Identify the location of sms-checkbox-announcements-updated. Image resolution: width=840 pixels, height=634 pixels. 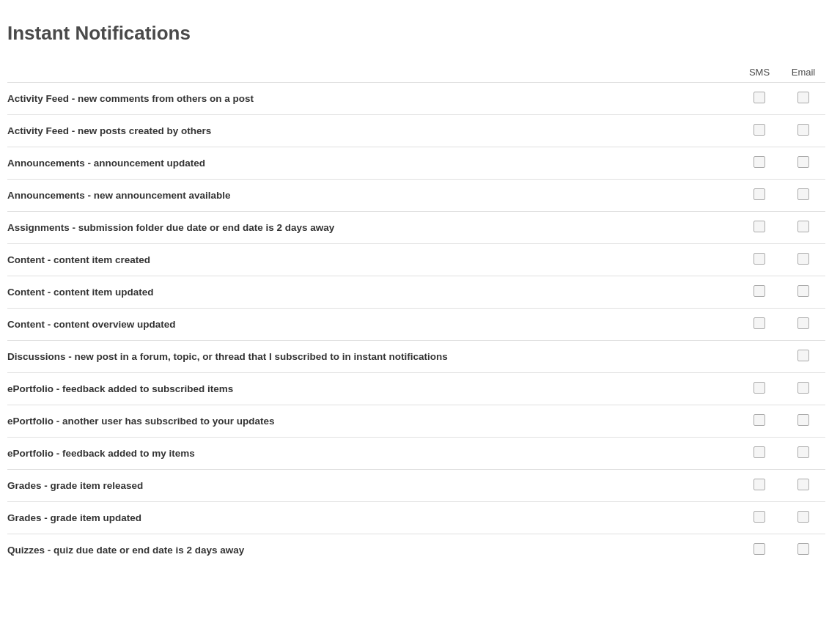
(759, 162).